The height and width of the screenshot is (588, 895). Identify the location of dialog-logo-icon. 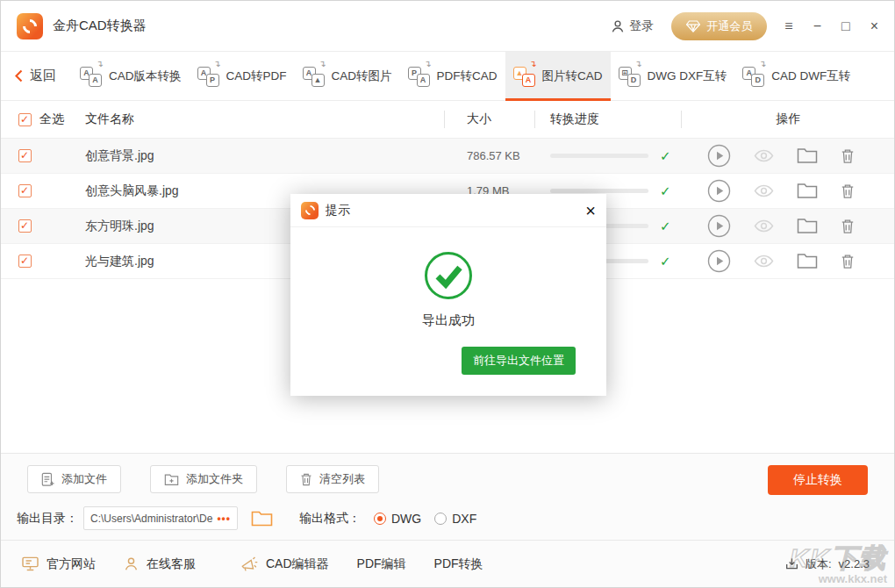
(310, 211).